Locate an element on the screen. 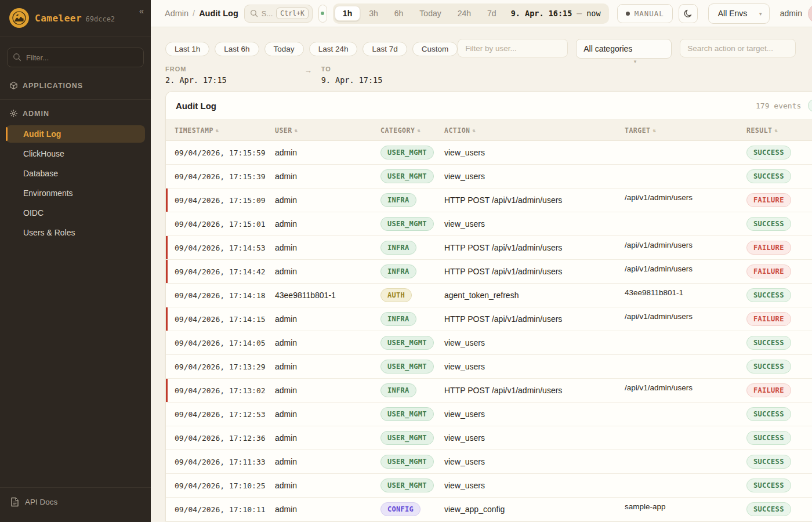 Image resolution: width=812 pixels, height=522 pixels. time-chip: Today is located at coordinates (284, 49).